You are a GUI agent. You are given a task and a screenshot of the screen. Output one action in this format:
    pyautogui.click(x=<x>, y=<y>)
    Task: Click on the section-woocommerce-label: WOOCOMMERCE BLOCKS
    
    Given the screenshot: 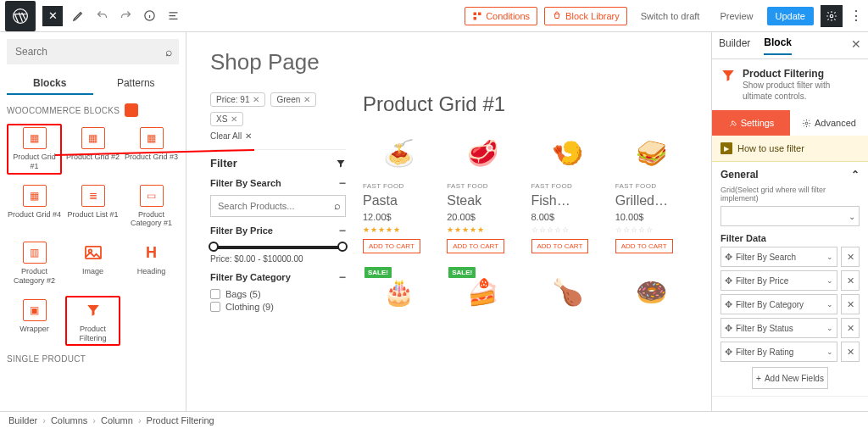 What is the action you would take?
    pyautogui.click(x=93, y=110)
    